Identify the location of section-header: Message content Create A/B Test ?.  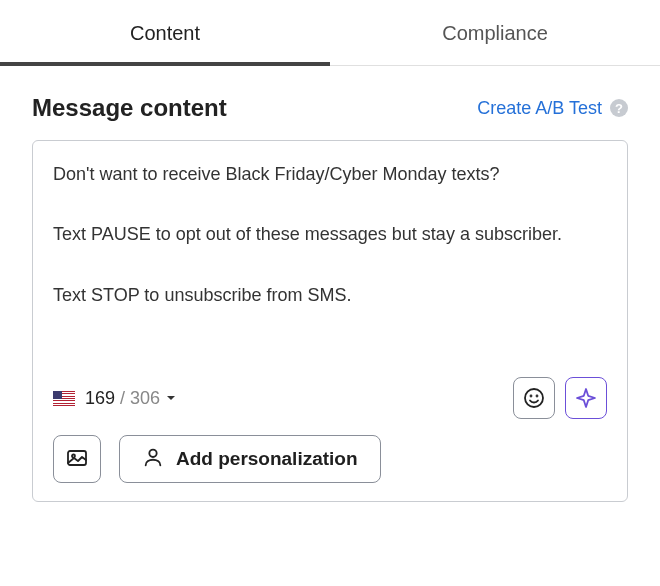
(330, 108).